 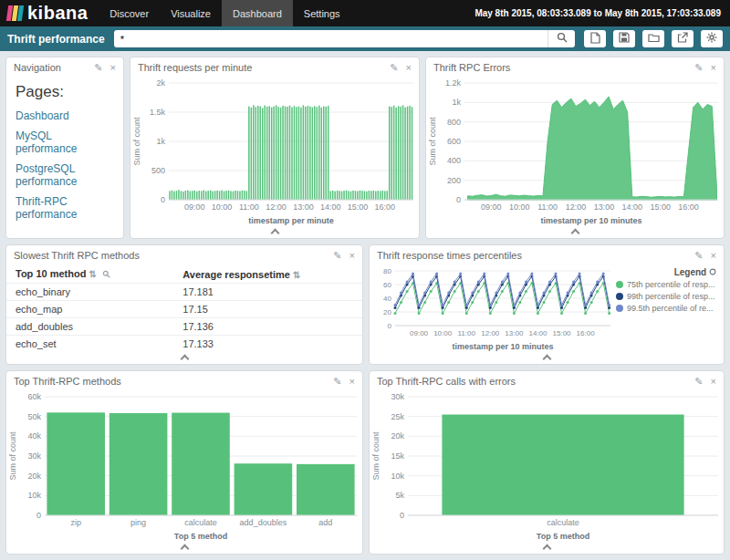 I want to click on svg-text: add, so click(x=325, y=523).